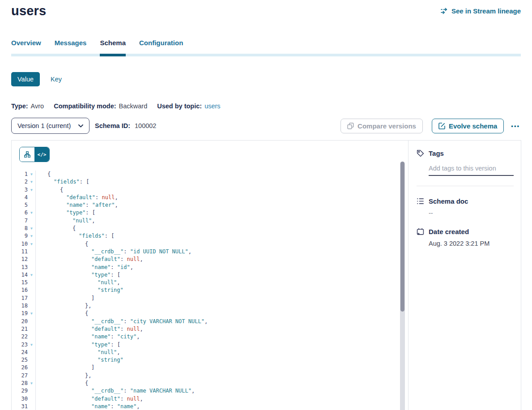  I want to click on key-toggle-button: Key, so click(56, 79).